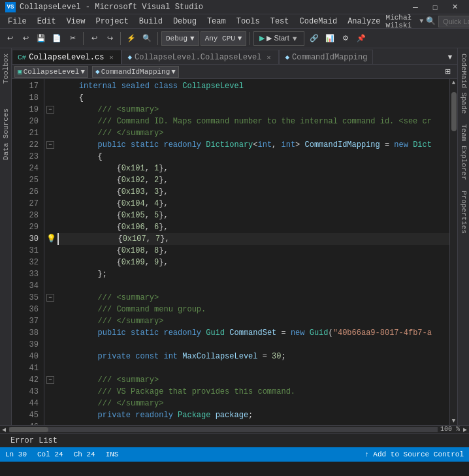 The height and width of the screenshot is (476, 469). Describe the element at coordinates (217, 22) in the screenshot. I see `menu-team: Team` at that location.